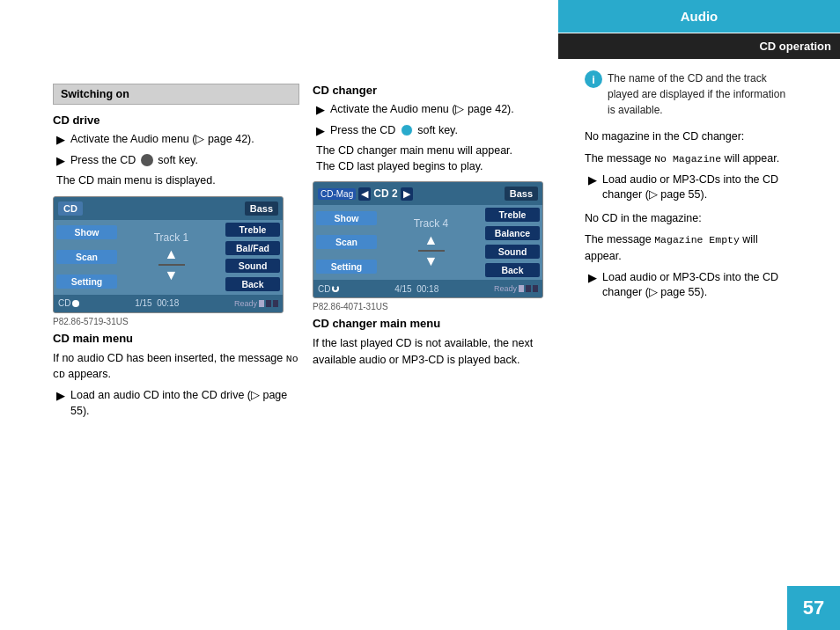 The image size is (840, 630). I want to click on cd-footer-mid: 1/15 00:18, so click(157, 303).